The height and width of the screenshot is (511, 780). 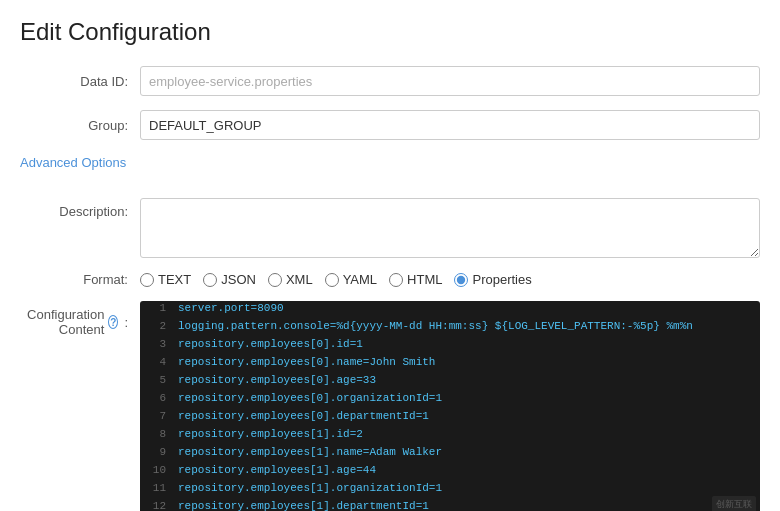 I want to click on line-content: repository.employees[0].organizationId=1, so click(x=310, y=398).